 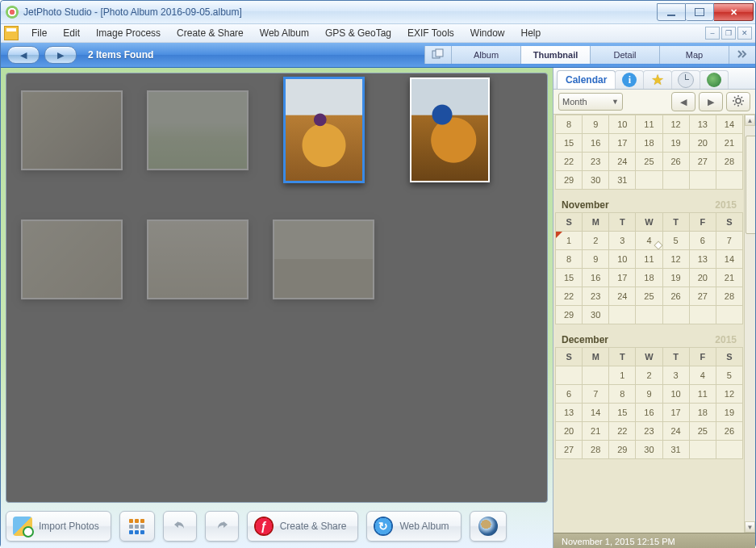 I want to click on sort-mode-button, so click(x=137, y=526).